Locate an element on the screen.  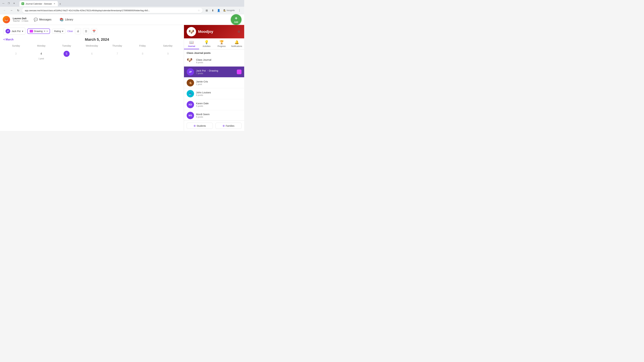
profile-button: 👤 is located at coordinates (218, 10).